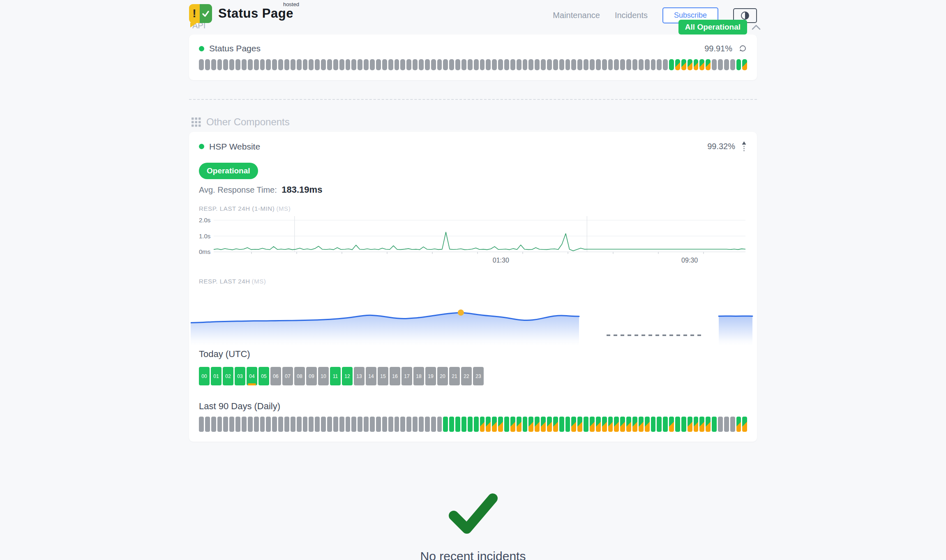 The image size is (946, 560). What do you see at coordinates (631, 16) in the screenshot?
I see `nav-incidents: Incidents` at bounding box center [631, 16].